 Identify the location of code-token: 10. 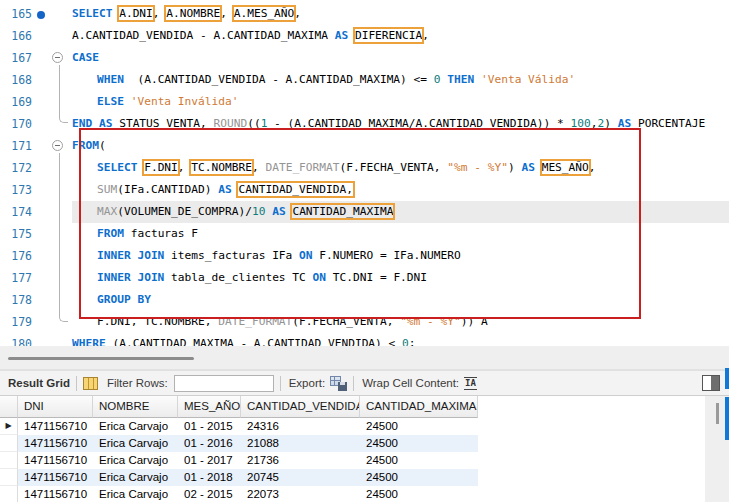
(258, 212).